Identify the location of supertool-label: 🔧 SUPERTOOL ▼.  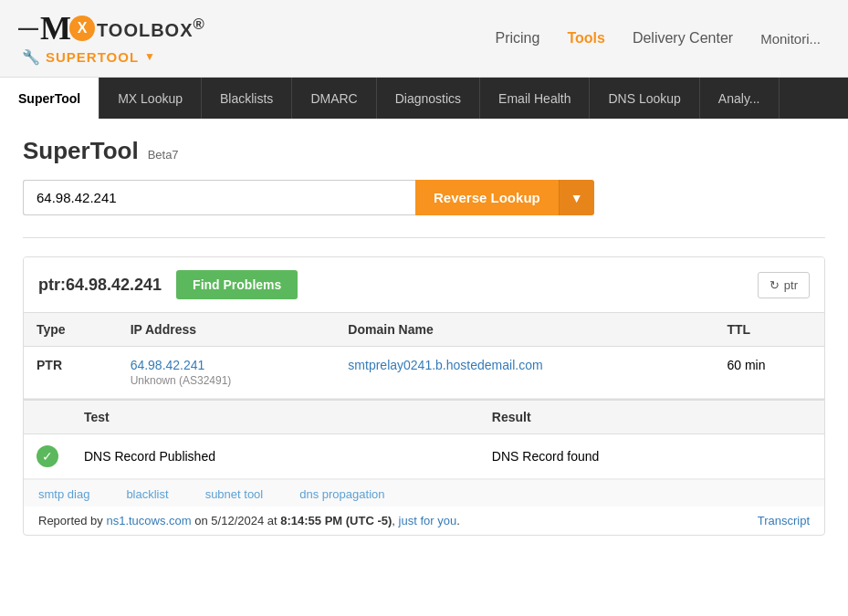
(87, 57).